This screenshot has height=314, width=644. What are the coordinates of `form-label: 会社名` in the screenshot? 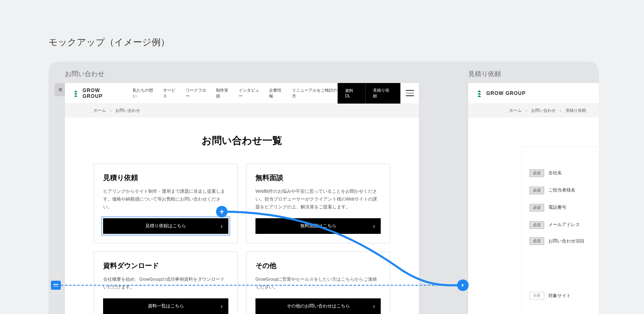 It's located at (573, 173).